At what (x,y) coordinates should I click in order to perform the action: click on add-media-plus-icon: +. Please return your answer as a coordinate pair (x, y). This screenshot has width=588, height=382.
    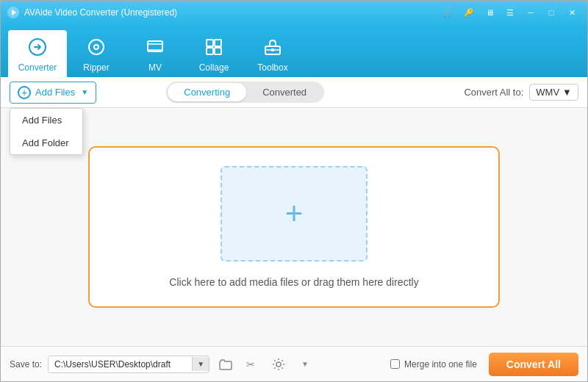
    Looking at the image, I should click on (294, 214).